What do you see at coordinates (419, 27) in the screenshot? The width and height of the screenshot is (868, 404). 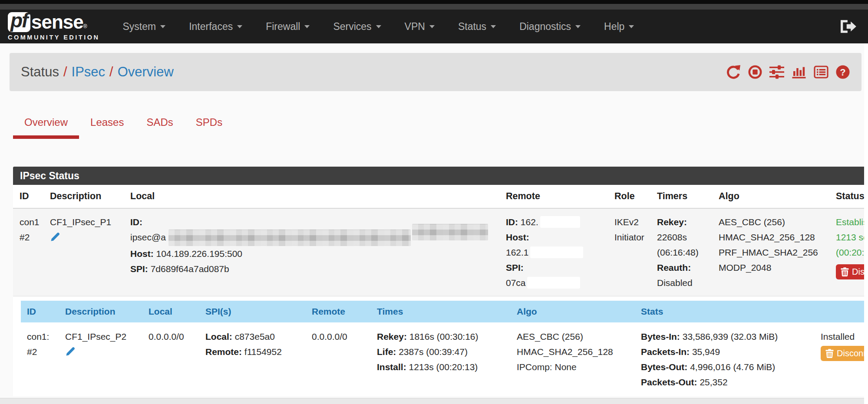 I see `nav-vpn: VPN` at bounding box center [419, 27].